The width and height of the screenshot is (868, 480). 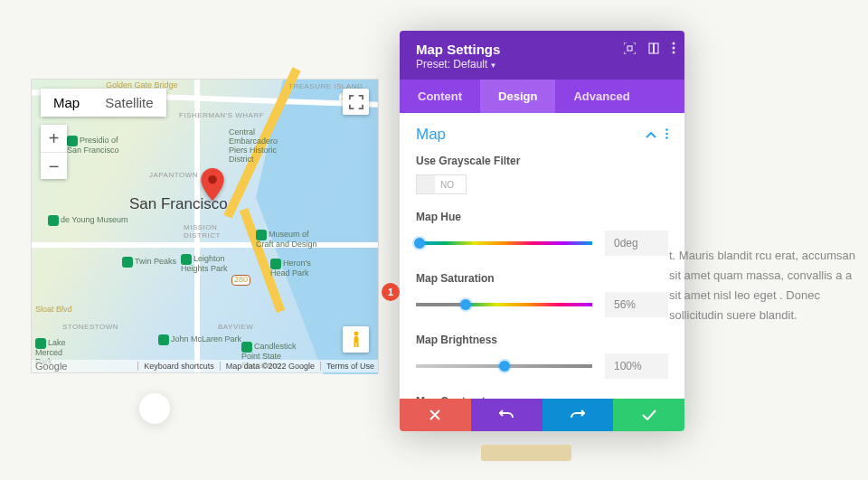 I want to click on poi-bayview: BAYVIEW, so click(x=235, y=327).